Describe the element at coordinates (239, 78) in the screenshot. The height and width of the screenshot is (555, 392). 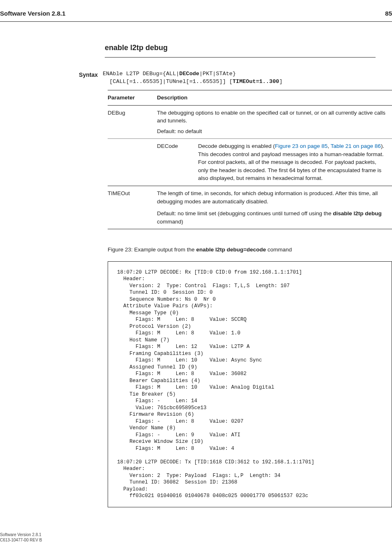
I see `syntax-code: ENAble L2TP DEBug={ALL|DECode|PKT|STAte}…` at that location.